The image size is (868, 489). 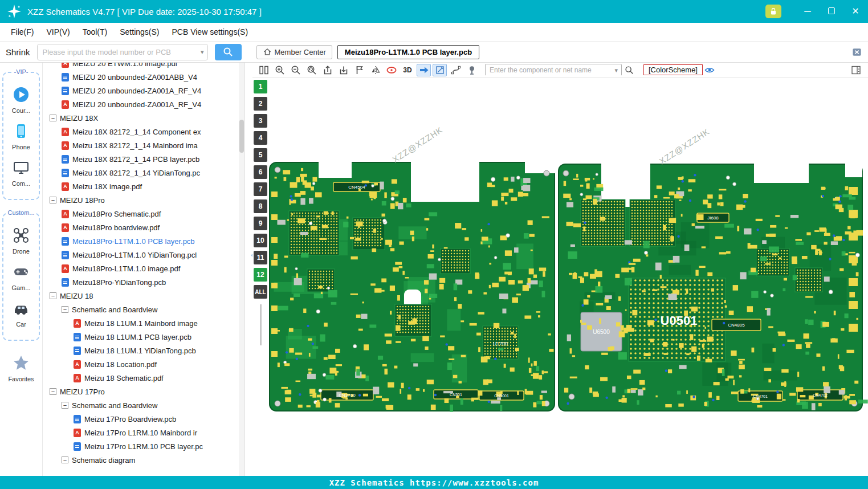 I want to click on pin-icon, so click(x=472, y=70).